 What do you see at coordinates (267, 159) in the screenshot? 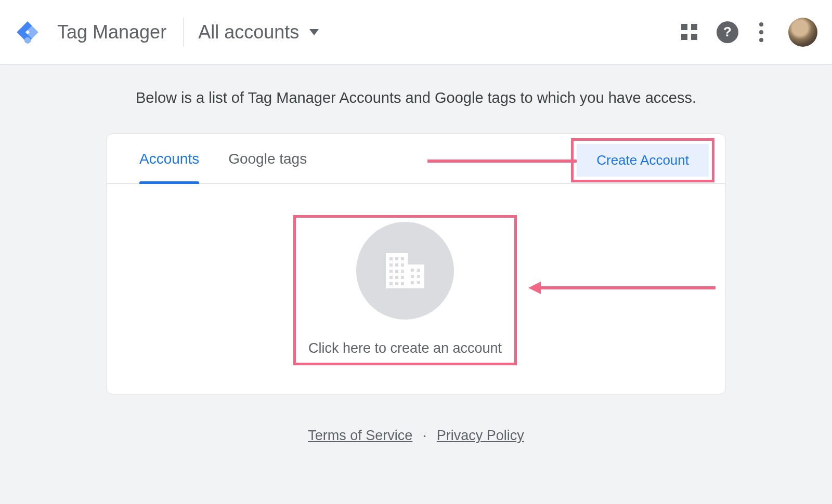
I see `tab-google-tags: Google tags` at bounding box center [267, 159].